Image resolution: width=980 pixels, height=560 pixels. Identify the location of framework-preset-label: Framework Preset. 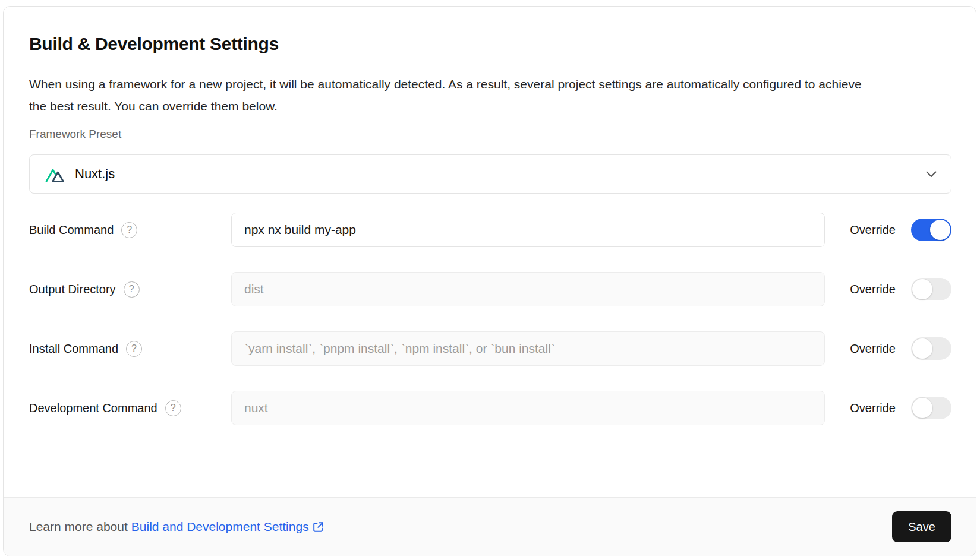
(490, 134).